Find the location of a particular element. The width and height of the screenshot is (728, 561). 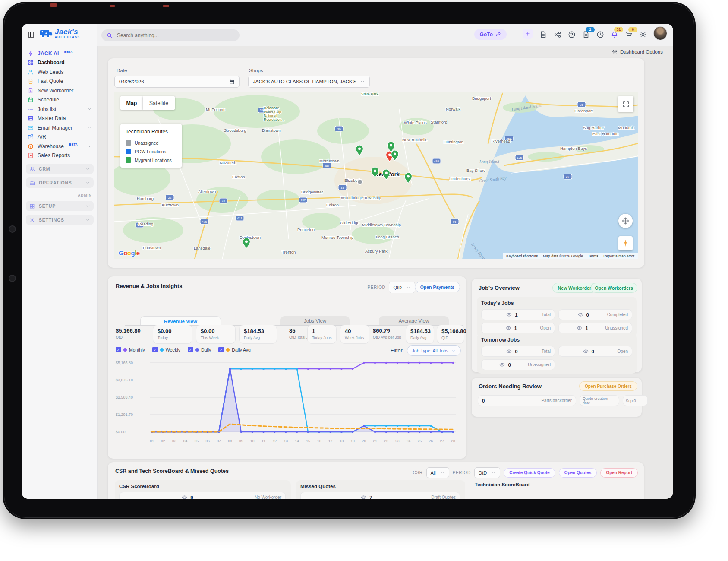

svg-text: 02 is located at coordinates (163, 441).